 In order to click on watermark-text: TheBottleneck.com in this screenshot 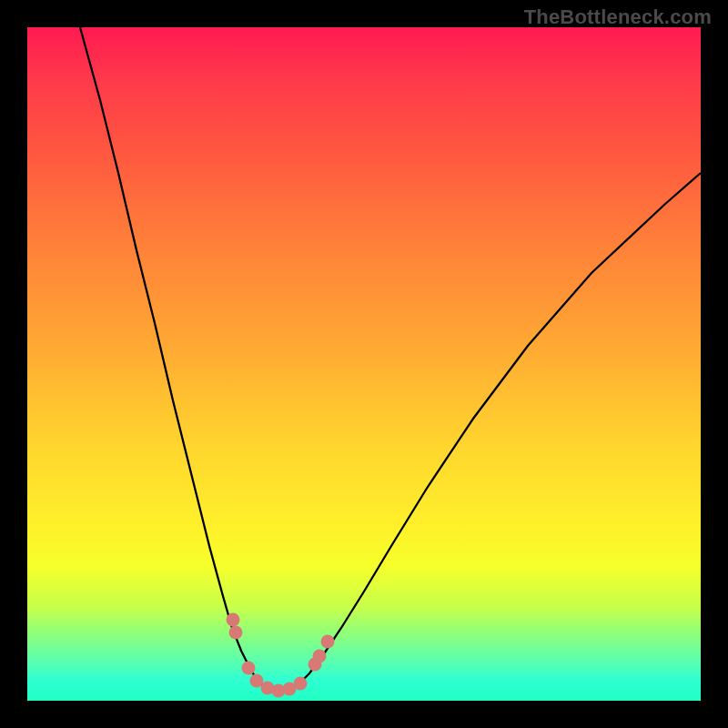, I will do `click(618, 17)`.